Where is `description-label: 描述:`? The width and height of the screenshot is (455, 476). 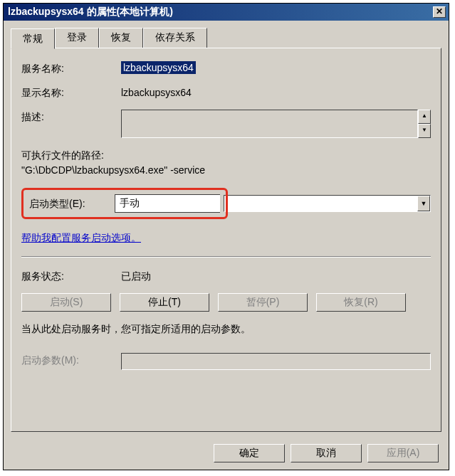
description-label: 描述: is located at coordinates (71, 117).